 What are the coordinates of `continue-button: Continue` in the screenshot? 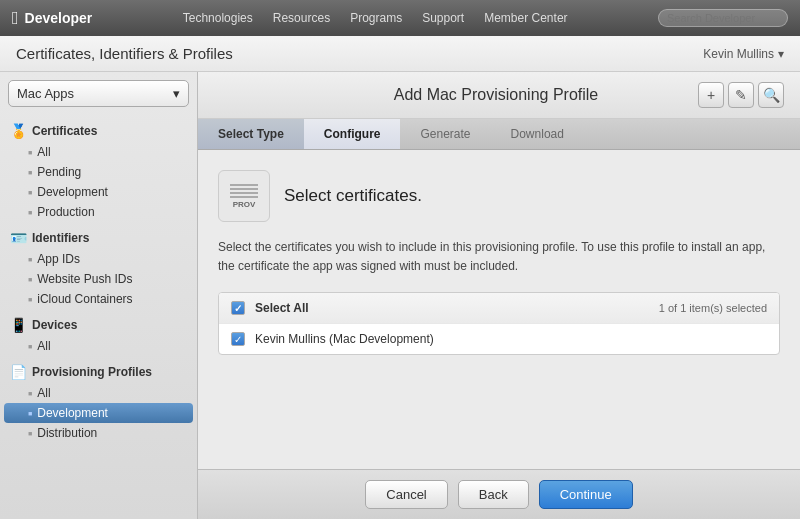 It's located at (586, 494).